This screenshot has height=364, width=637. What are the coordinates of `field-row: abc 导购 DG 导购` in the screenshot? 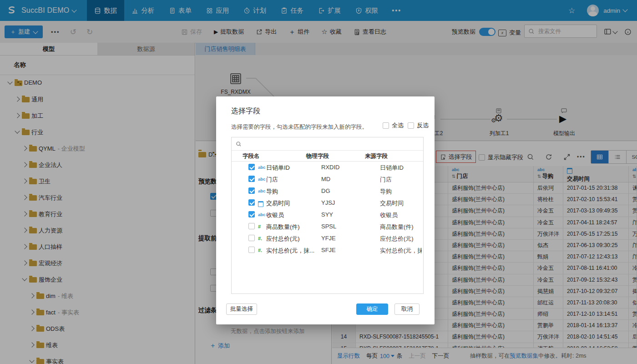 It's located at (328, 191).